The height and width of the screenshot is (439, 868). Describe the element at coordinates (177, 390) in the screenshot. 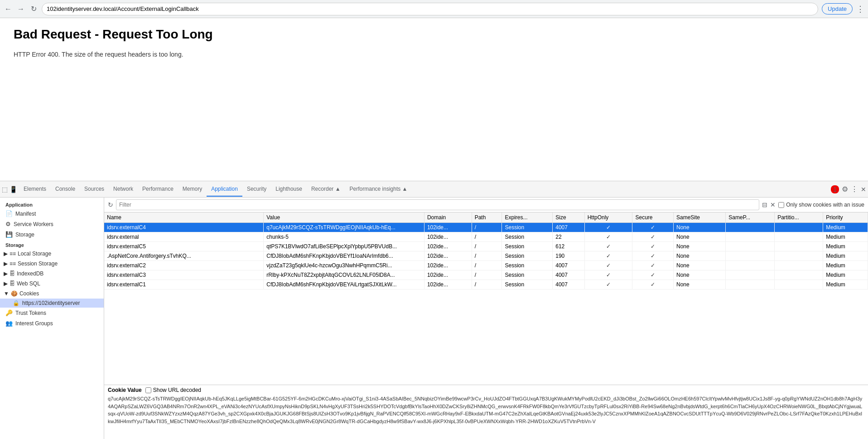

I see `show-url-decoded-text: Show URL decoded` at that location.